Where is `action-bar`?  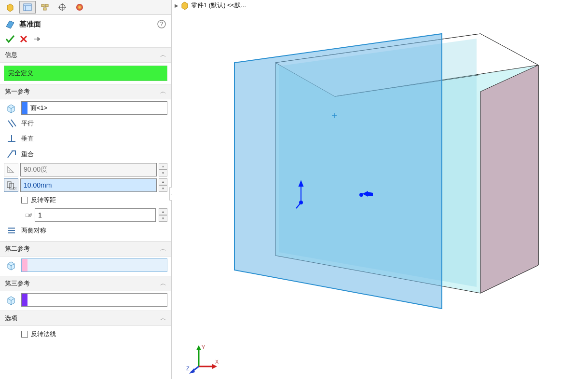
action-bar is located at coordinates (86, 40).